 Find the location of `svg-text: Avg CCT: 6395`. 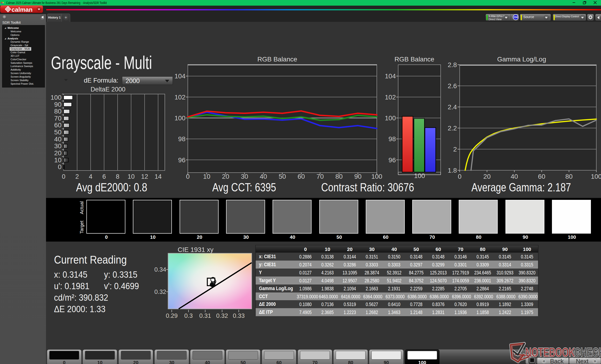

svg-text: Avg CCT: 6395 is located at coordinates (244, 187).